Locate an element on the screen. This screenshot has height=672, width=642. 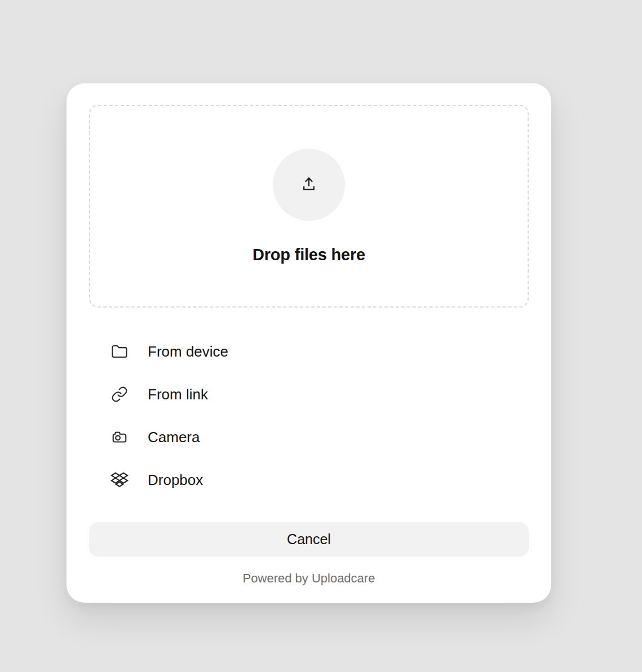
source-item-from-device: From device is located at coordinates (319, 351).